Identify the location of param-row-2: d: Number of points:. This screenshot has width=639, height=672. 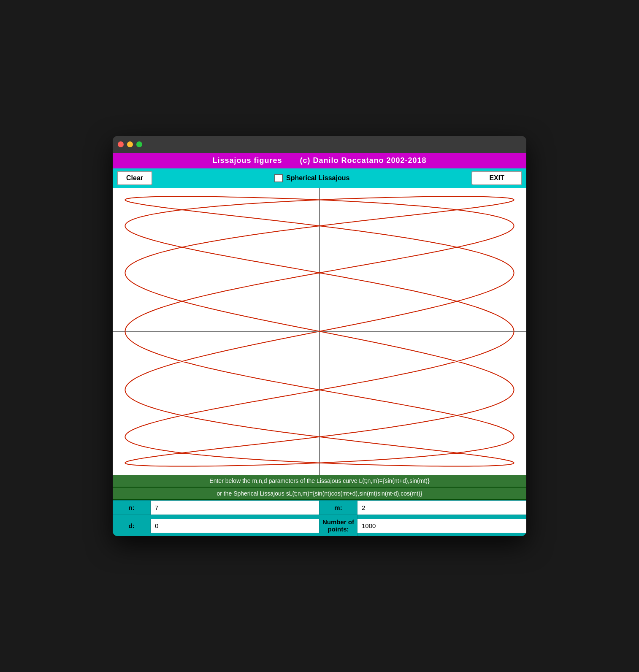
(320, 525).